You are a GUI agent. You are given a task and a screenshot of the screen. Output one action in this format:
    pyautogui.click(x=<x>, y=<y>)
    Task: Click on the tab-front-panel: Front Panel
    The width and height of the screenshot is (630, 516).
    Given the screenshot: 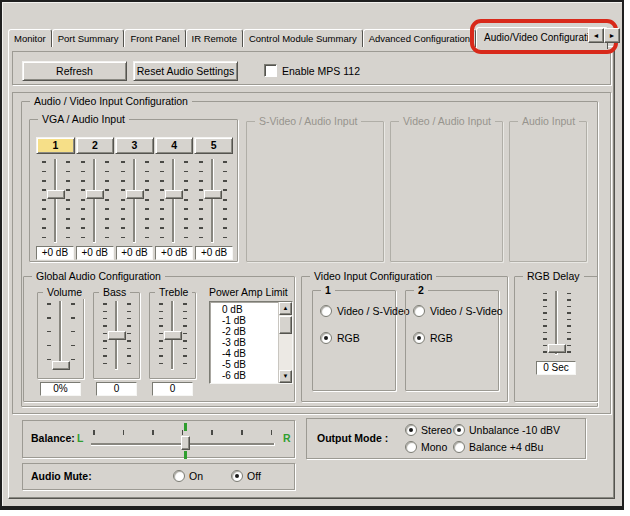 What is the action you would take?
    pyautogui.click(x=154, y=38)
    